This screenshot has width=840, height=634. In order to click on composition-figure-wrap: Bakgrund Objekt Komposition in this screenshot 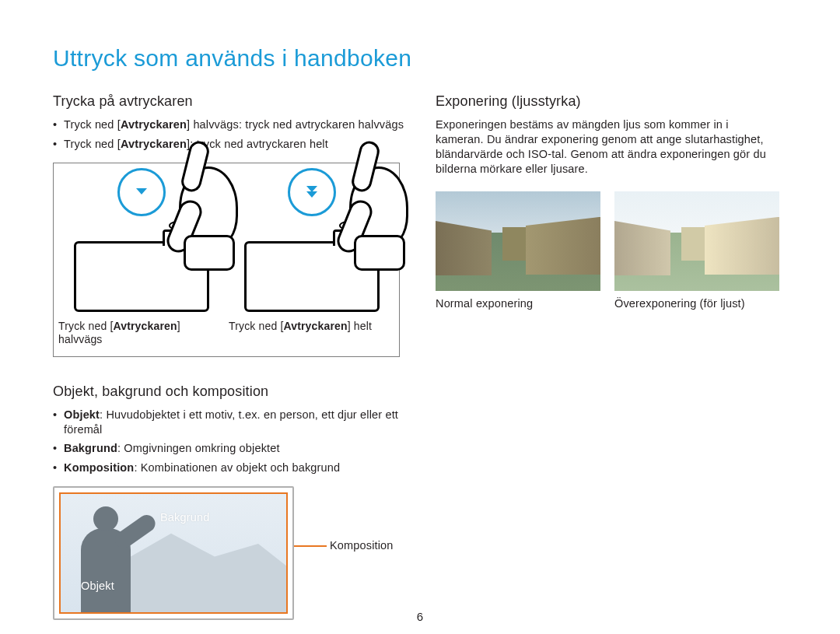, I will do `click(229, 556)`.